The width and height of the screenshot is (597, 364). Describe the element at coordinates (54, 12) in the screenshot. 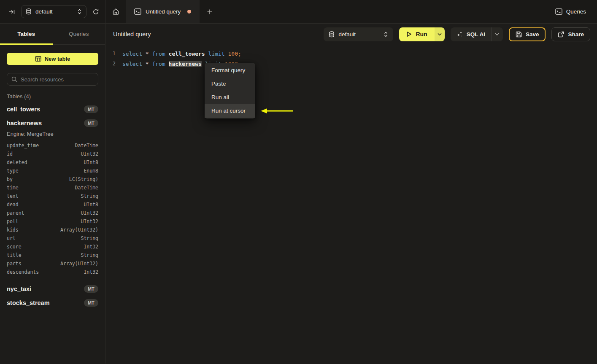

I see `database-selector-top: default` at that location.